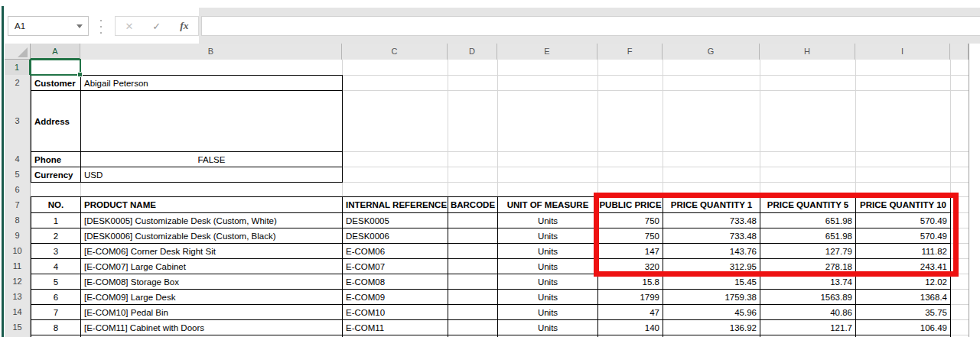  What do you see at coordinates (473, 52) in the screenshot?
I see `column-header-d: D` at bounding box center [473, 52].